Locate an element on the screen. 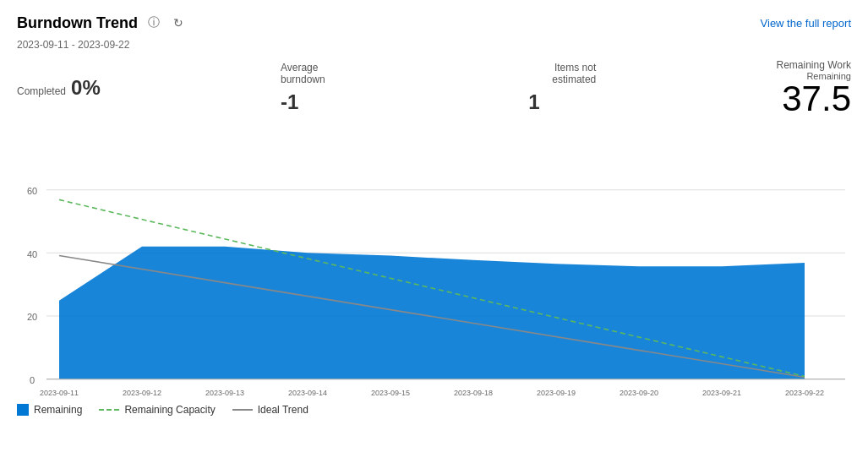  svg-text: 40 is located at coordinates (32, 253).